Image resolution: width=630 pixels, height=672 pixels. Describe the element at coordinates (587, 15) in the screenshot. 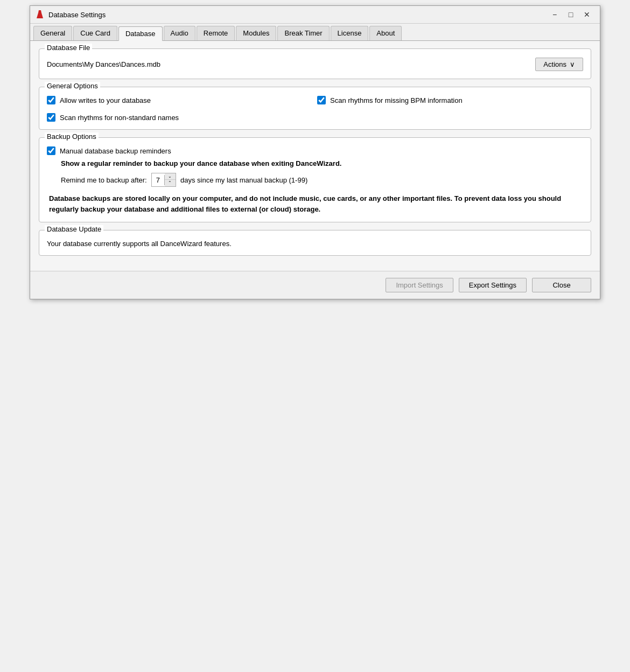

I see `close-window-button: ✕` at that location.